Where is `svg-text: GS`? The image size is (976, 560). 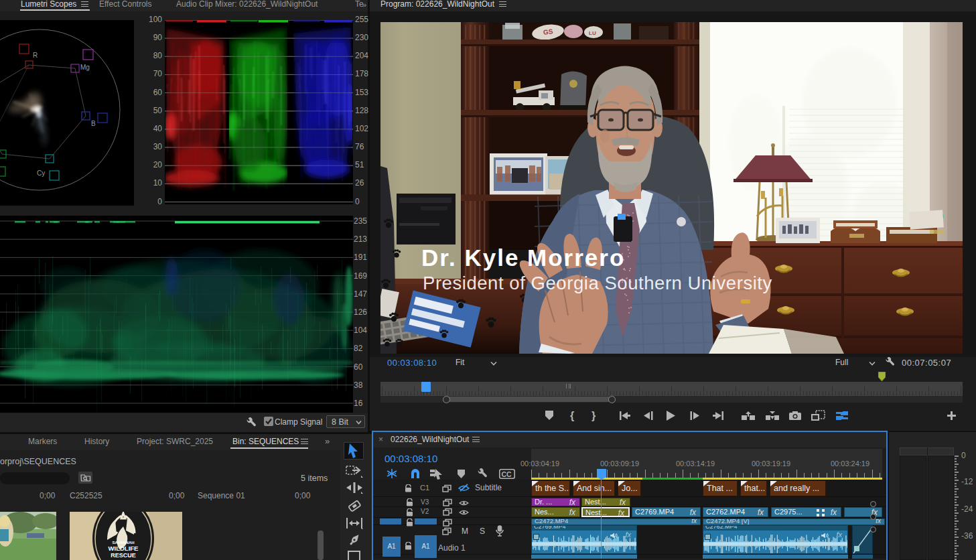
svg-text: GS is located at coordinates (548, 32).